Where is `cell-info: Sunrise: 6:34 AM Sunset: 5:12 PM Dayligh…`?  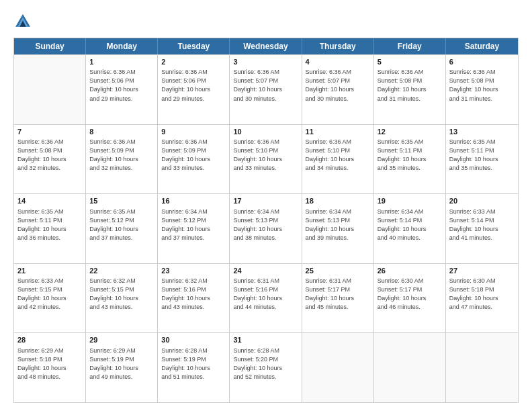 cell-info: Sunrise: 6:34 AM Sunset: 5:12 PM Dayligh… is located at coordinates (193, 225).